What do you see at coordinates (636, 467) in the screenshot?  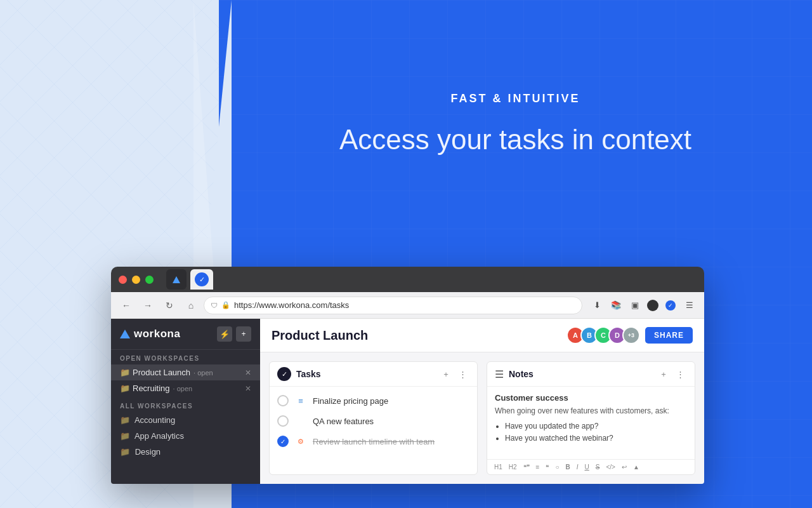 I see `redo-button: ▲` at bounding box center [636, 467].